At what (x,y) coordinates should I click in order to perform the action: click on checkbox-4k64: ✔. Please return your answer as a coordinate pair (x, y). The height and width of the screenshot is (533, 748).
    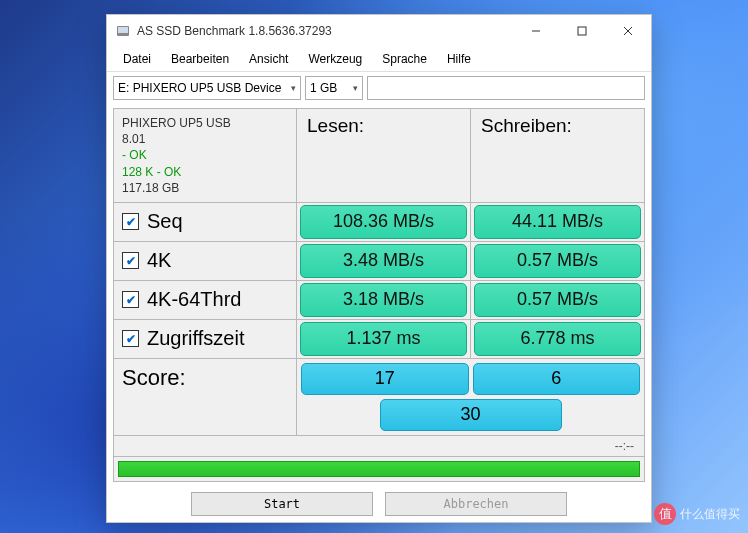
    Looking at the image, I should click on (130, 300).